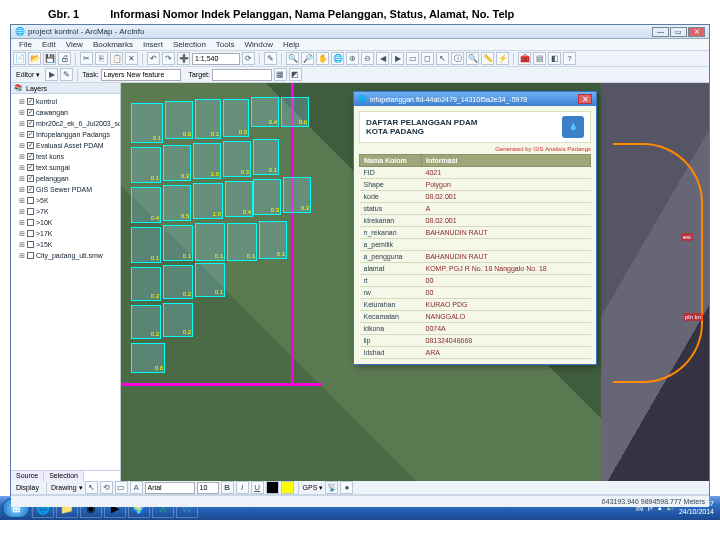  What do you see at coordinates (488, 58) in the screenshot?
I see `measure-icon: 📏` at bounding box center [488, 58].